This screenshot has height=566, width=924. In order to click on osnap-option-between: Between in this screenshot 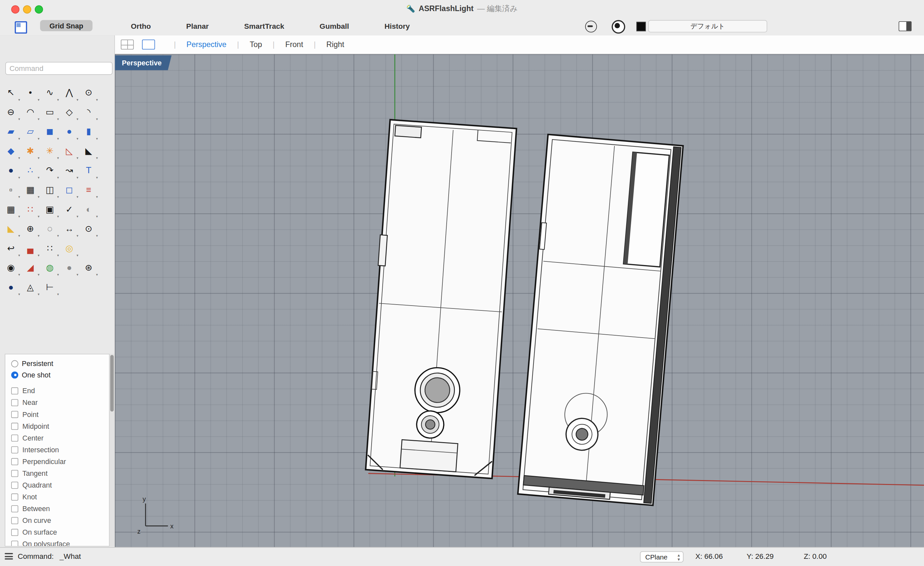, I will do `click(60, 509)`.